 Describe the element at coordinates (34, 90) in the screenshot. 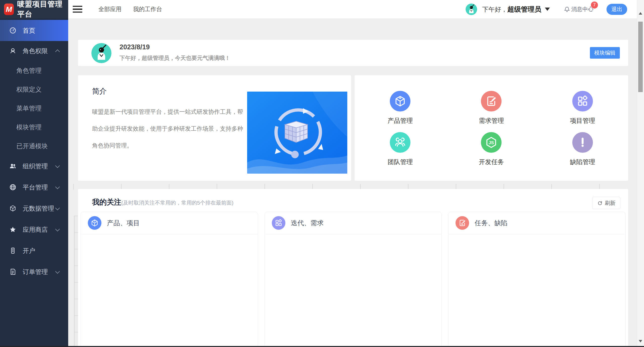

I see `sidebar-subitem-permission-define: 权限定义` at that location.